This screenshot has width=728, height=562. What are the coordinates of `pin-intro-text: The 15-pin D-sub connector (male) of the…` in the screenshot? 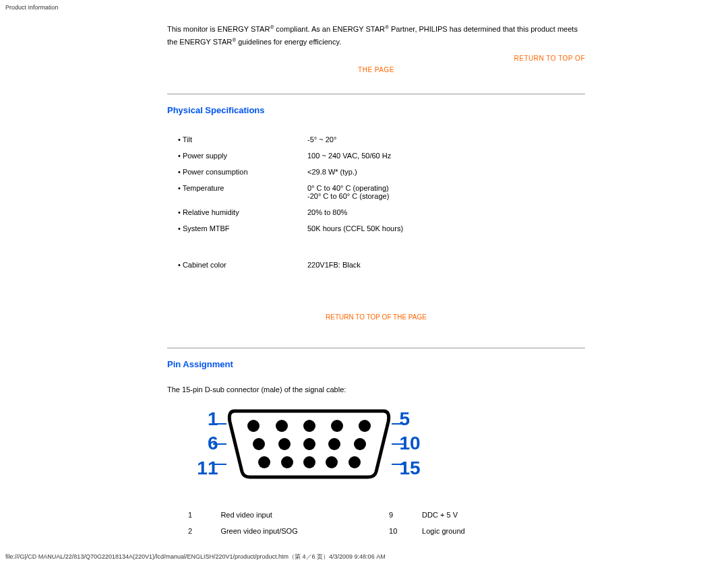 It's located at (376, 389).